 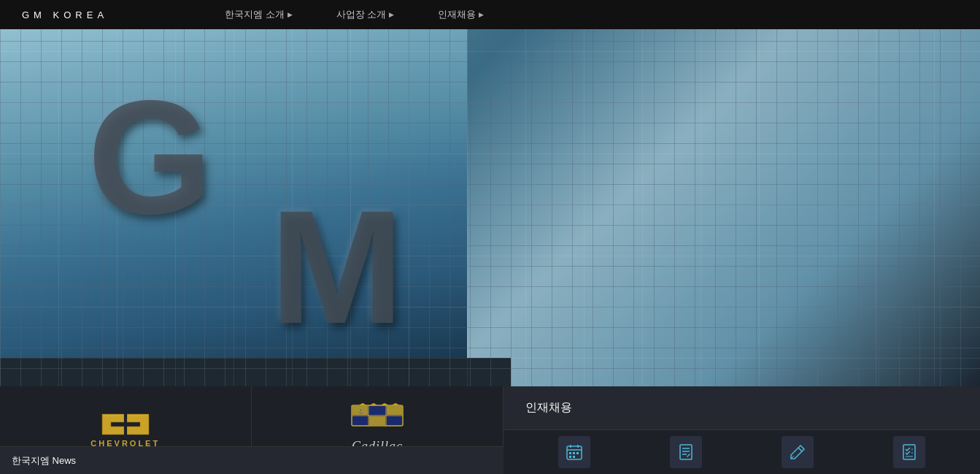 I want to click on nav-item-company: 한국지엠 소개 ▶, so click(x=258, y=15).